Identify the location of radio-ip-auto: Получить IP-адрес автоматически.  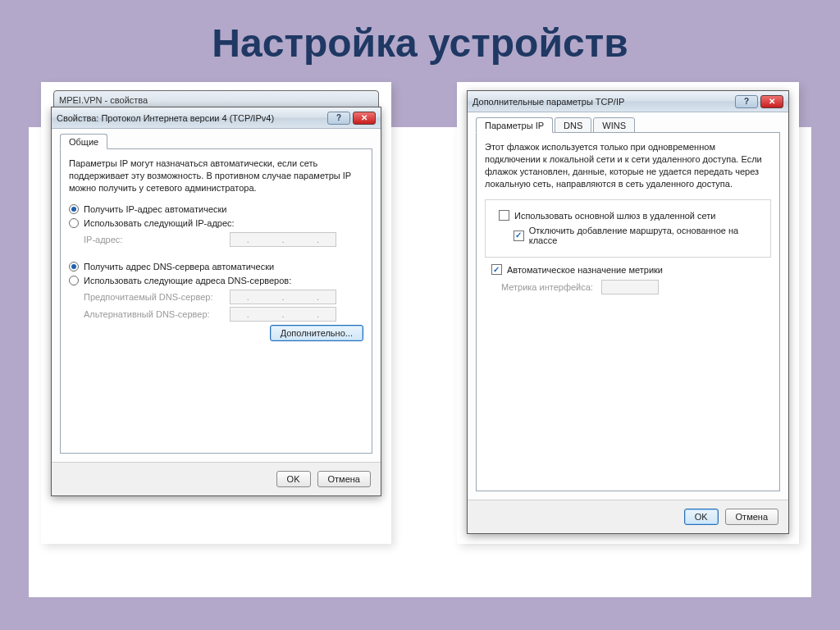
(217, 209).